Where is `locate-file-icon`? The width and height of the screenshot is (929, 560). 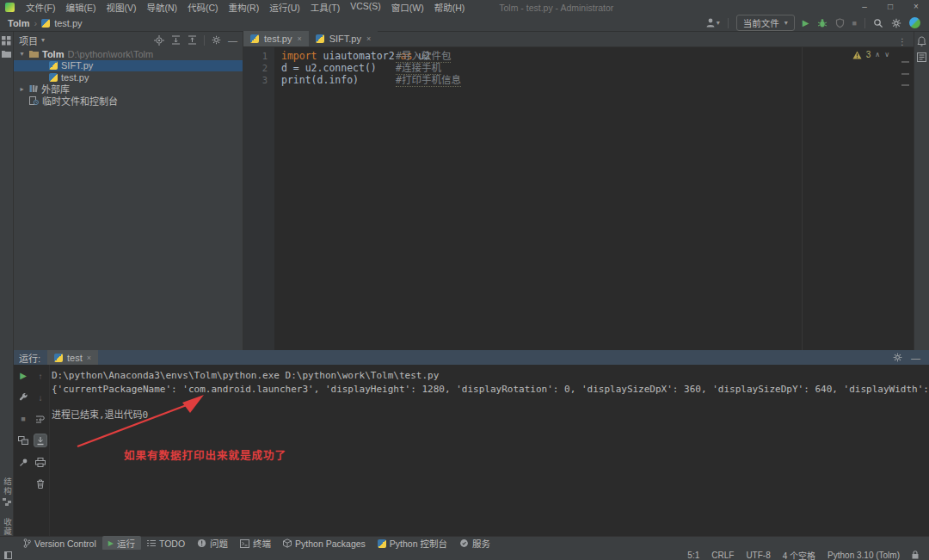 locate-file-icon is located at coordinates (159, 40).